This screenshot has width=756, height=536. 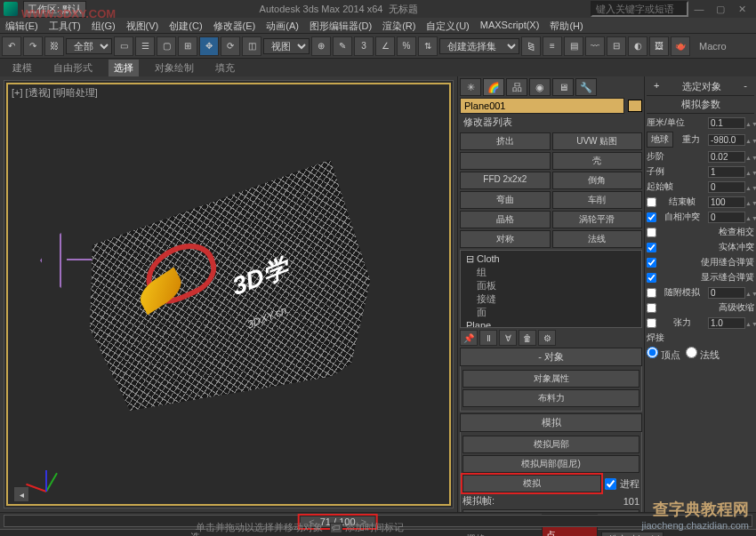 What do you see at coordinates (527, 338) in the screenshot?
I see `remove-mod-icon: 🗑` at bounding box center [527, 338].